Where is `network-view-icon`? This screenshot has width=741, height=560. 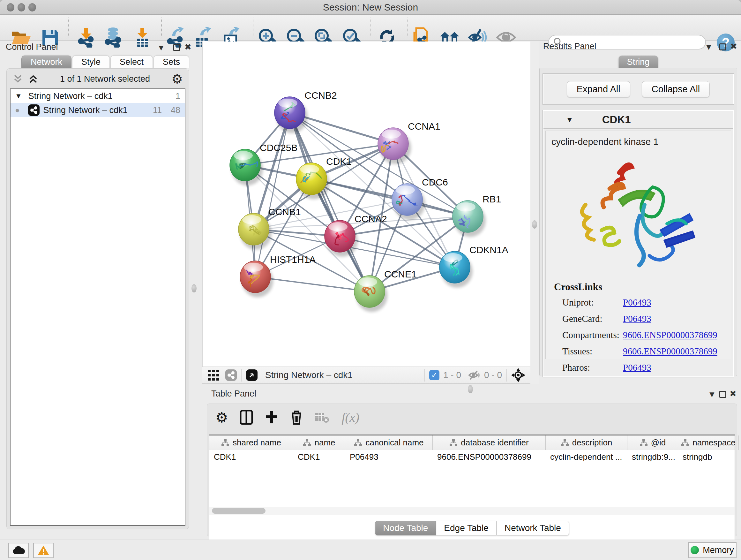
network-view-icon is located at coordinates (231, 375).